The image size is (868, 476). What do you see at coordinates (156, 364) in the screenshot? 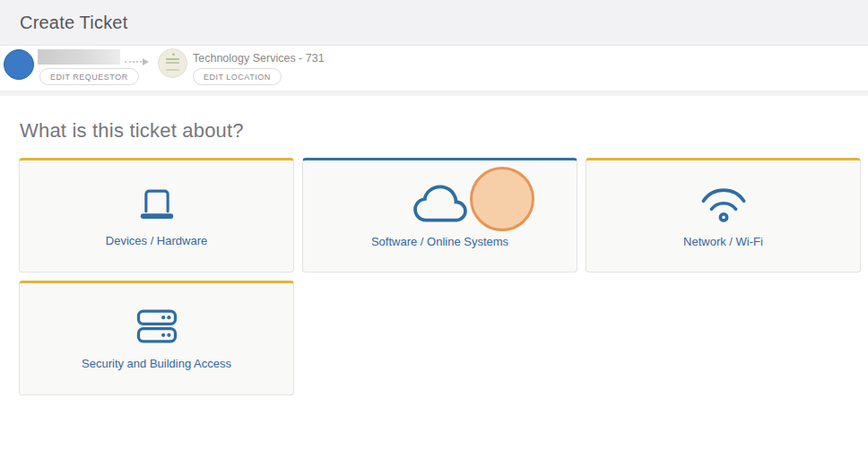
I see `card-label: Security and Building Access` at bounding box center [156, 364].